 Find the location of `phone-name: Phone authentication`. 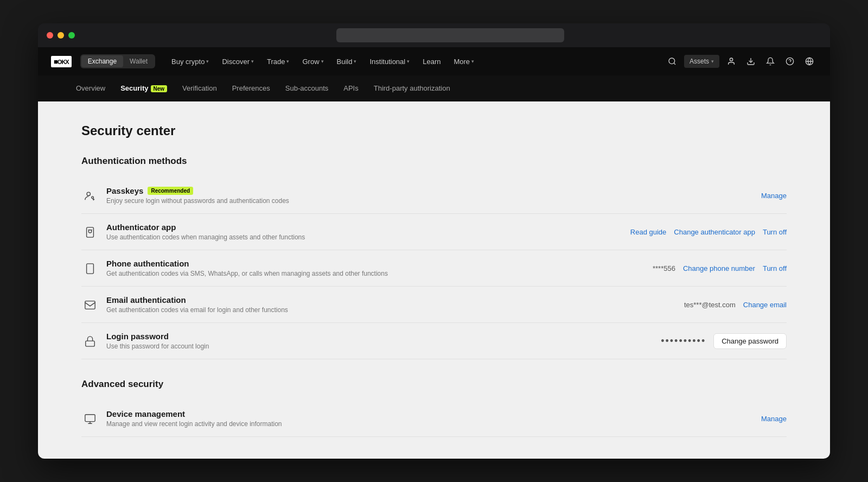

phone-name: Phone authentication is located at coordinates (380, 264).